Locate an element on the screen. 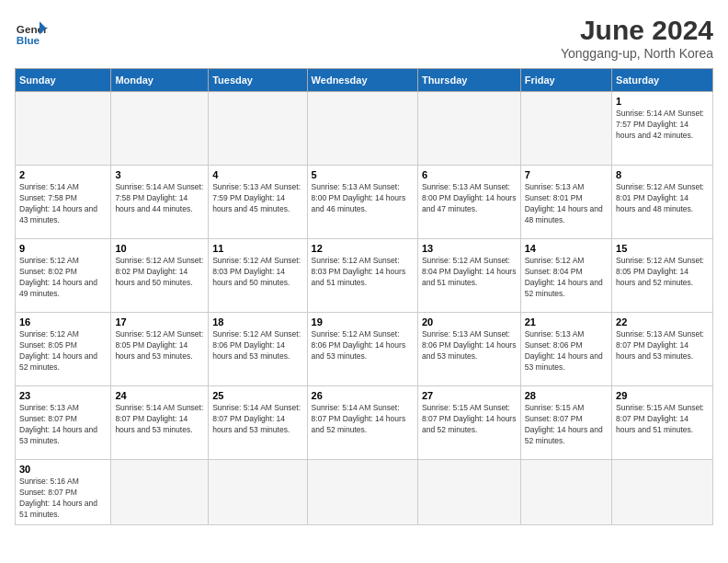 The width and height of the screenshot is (728, 563). weekday-header-friday: Friday is located at coordinates (566, 81).